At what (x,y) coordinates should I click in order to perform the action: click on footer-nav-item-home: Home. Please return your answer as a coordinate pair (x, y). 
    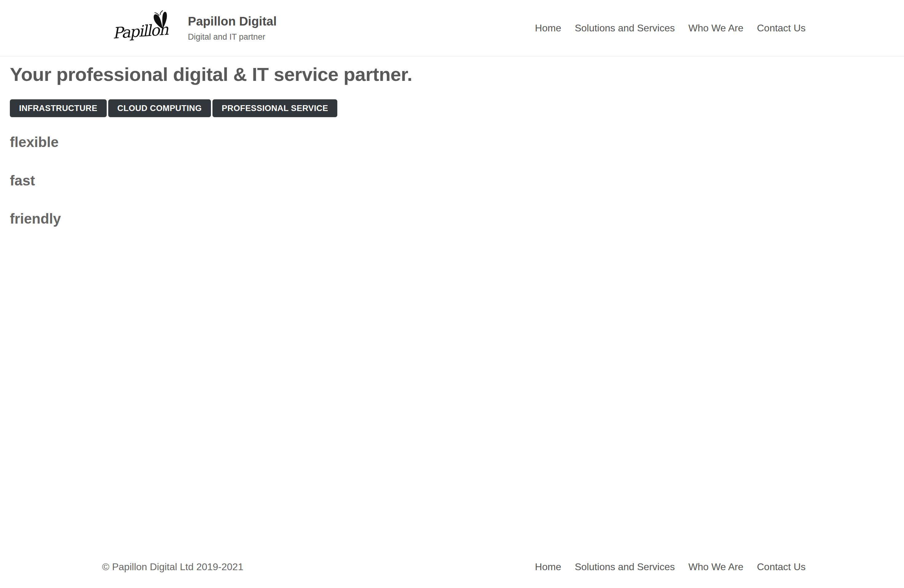
    Looking at the image, I should click on (548, 567).